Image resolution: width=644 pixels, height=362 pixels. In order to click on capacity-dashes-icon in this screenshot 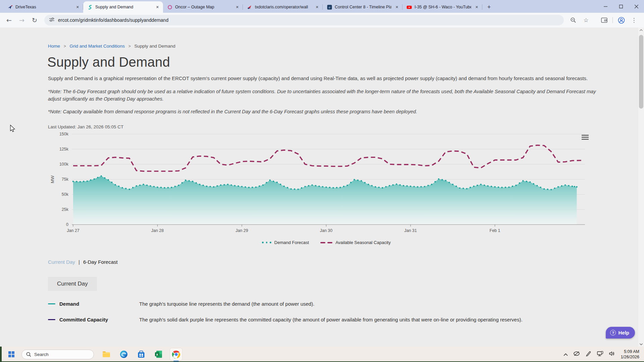, I will do `click(326, 243)`.